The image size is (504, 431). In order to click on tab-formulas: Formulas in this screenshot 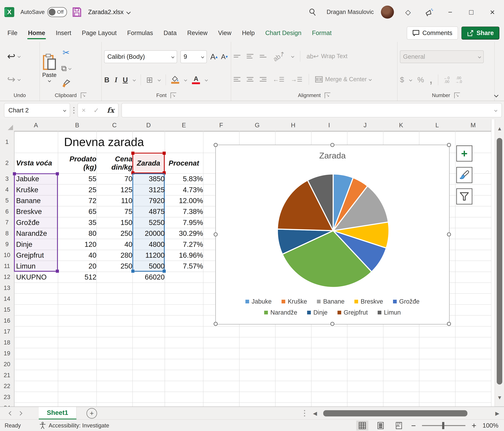, I will do `click(140, 33)`.